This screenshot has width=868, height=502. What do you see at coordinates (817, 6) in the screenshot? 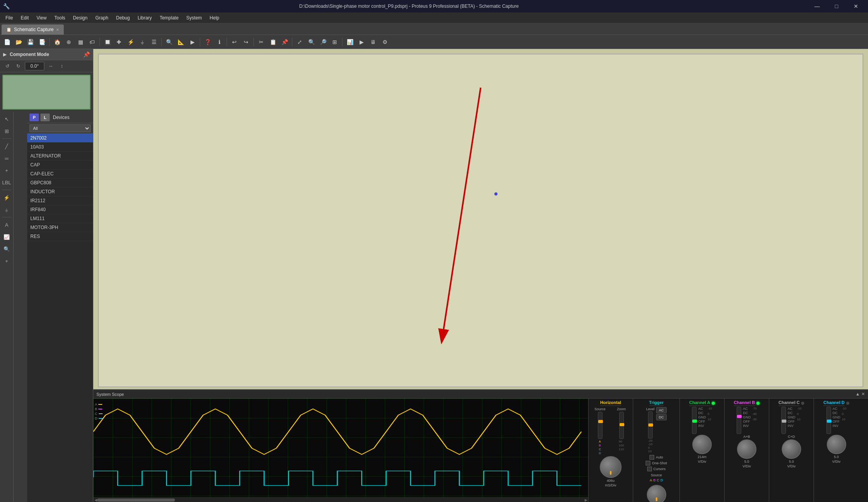
I see `minimize-button: —` at bounding box center [817, 6].